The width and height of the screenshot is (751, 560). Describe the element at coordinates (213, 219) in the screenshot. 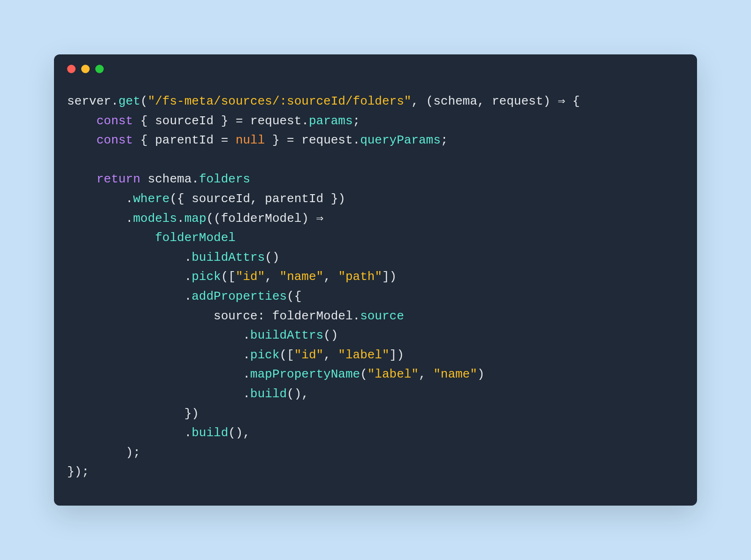

I see `code-token: ((` at that location.